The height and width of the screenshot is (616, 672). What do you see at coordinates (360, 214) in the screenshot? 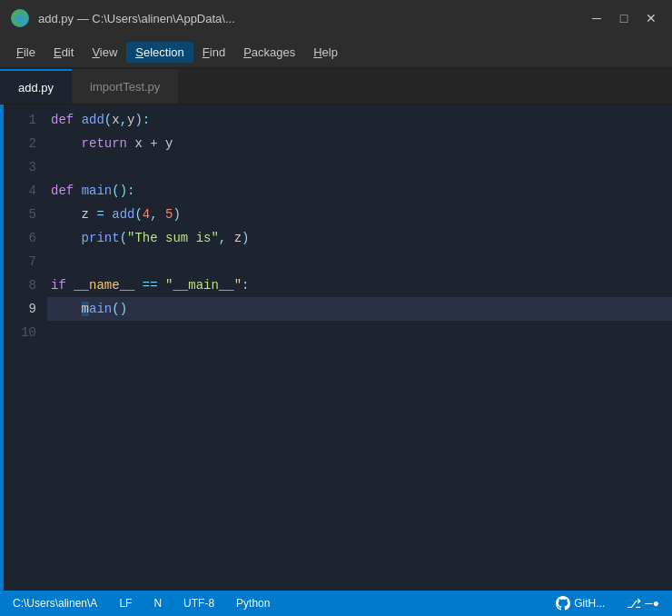
I see `code-line-5: z = add(4, 5)` at bounding box center [360, 214].